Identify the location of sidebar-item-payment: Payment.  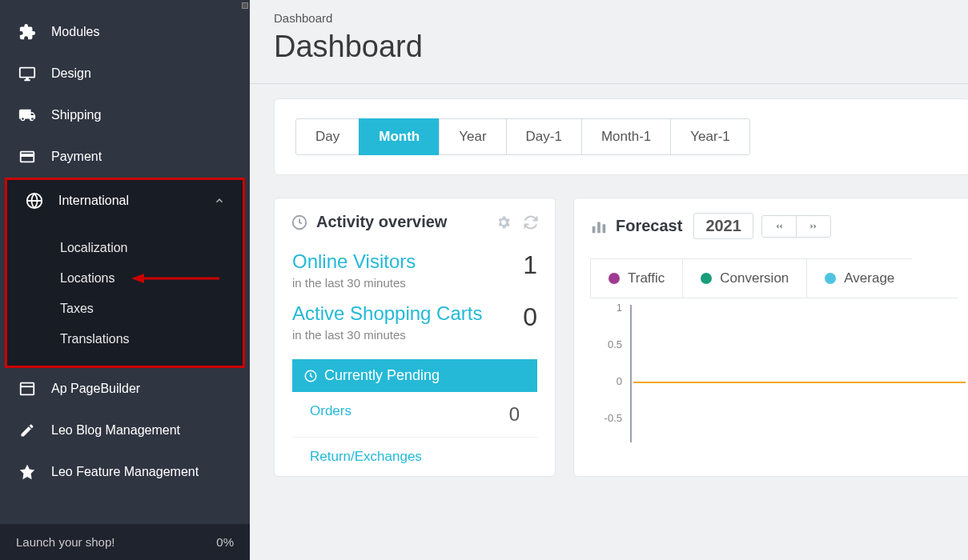
(125, 157).